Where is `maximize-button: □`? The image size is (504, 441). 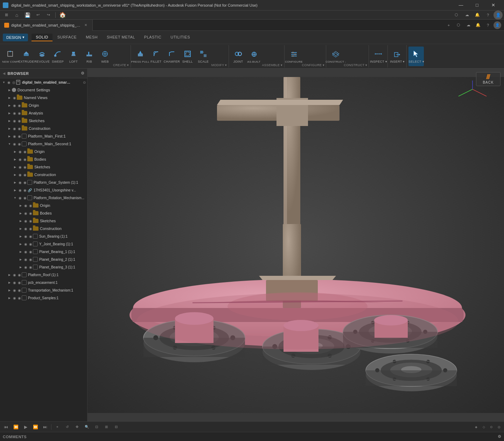 maximize-button: □ is located at coordinates (477, 5).